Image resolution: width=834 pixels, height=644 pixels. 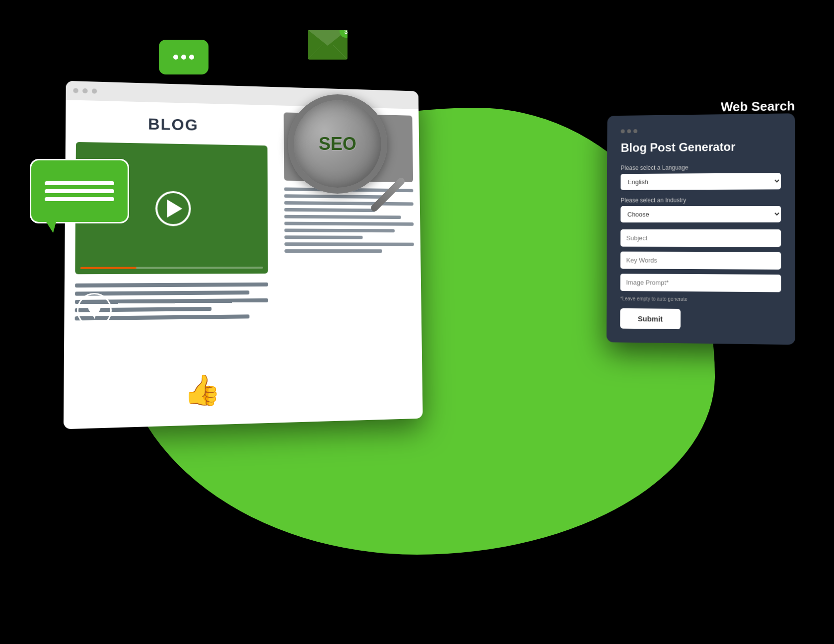 What do you see at coordinates (173, 209) in the screenshot?
I see `play-button` at bounding box center [173, 209].